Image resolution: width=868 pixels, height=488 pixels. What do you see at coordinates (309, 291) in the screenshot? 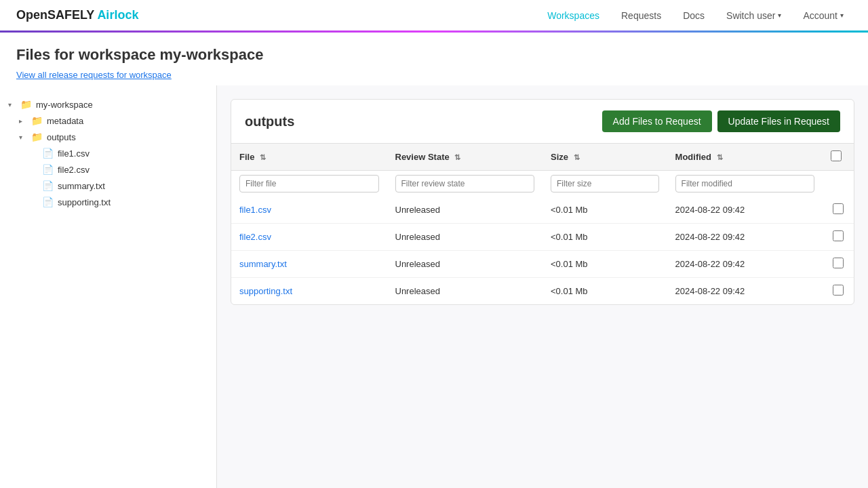
I see `file-cell-3: supporting.txt` at bounding box center [309, 291].